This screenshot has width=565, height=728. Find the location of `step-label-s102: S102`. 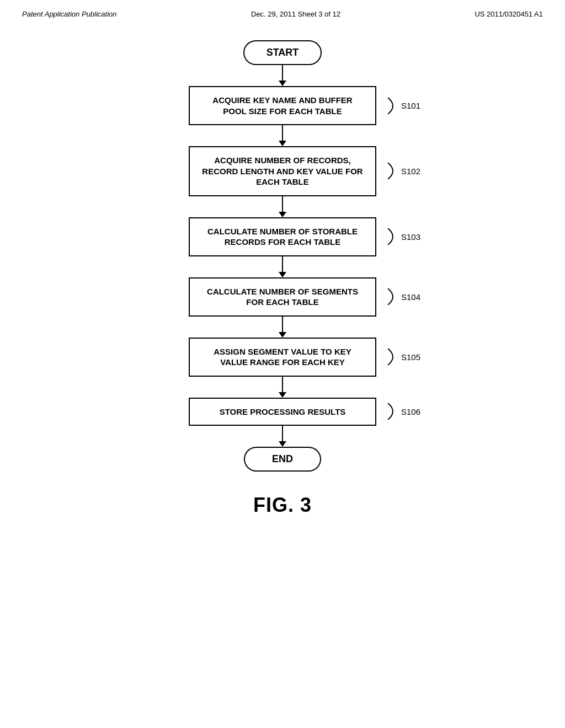

step-label-s102: S102 is located at coordinates (404, 171).